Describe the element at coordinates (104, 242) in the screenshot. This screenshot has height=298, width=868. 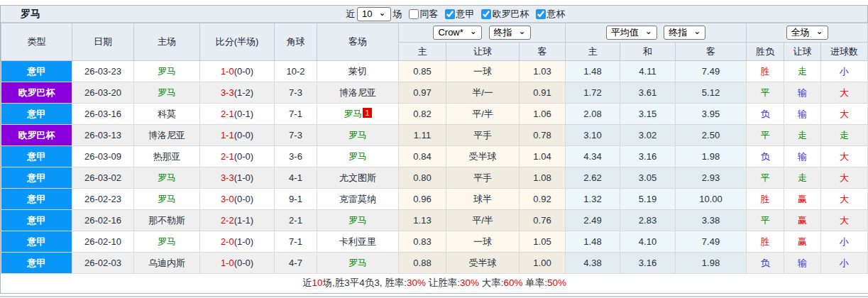
I see `match-date: 26-02-10` at that location.